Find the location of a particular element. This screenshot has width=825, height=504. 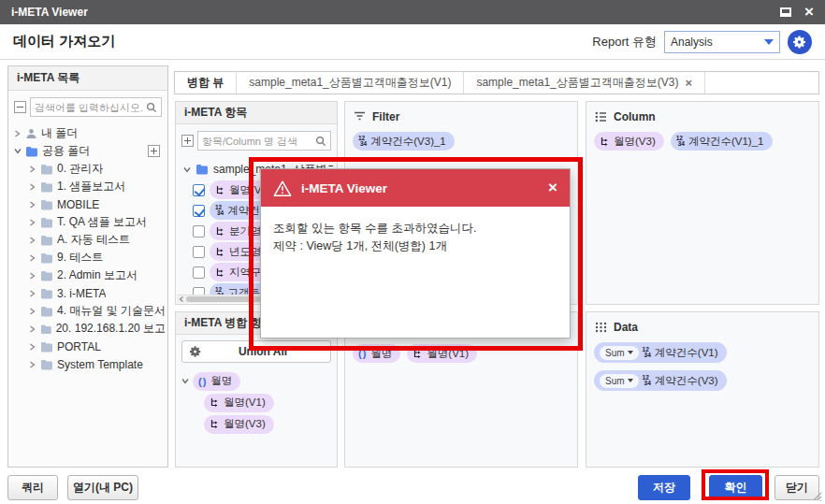

maximize-icon is located at coordinates (786, 12).